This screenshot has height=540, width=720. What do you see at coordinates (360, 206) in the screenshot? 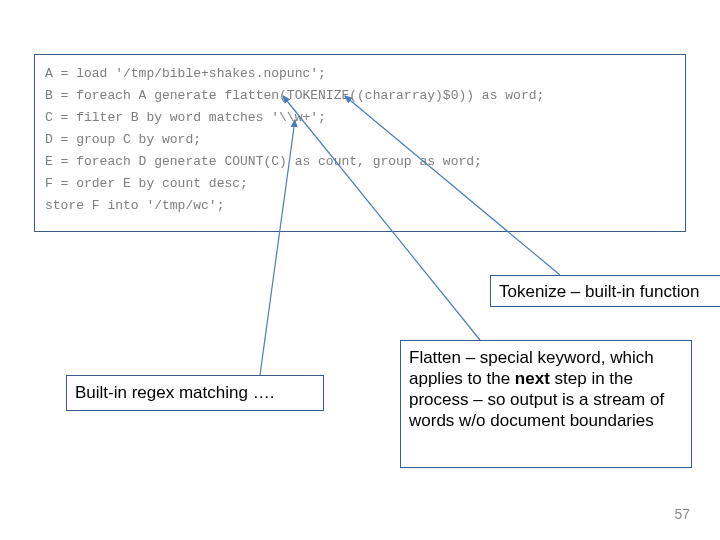
I see `code-line-store: store F into '/tmp/wc';` at bounding box center [360, 206].